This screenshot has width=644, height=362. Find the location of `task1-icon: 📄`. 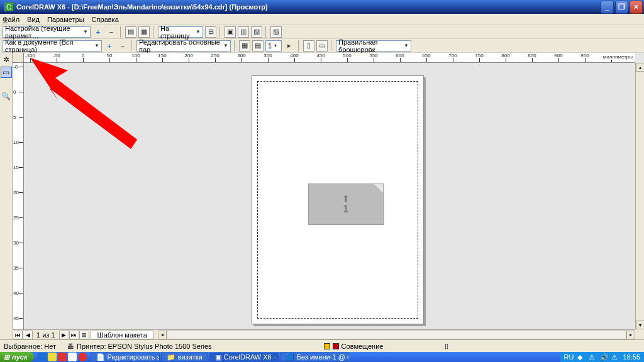

task1-icon: 📄 is located at coordinates (101, 357).